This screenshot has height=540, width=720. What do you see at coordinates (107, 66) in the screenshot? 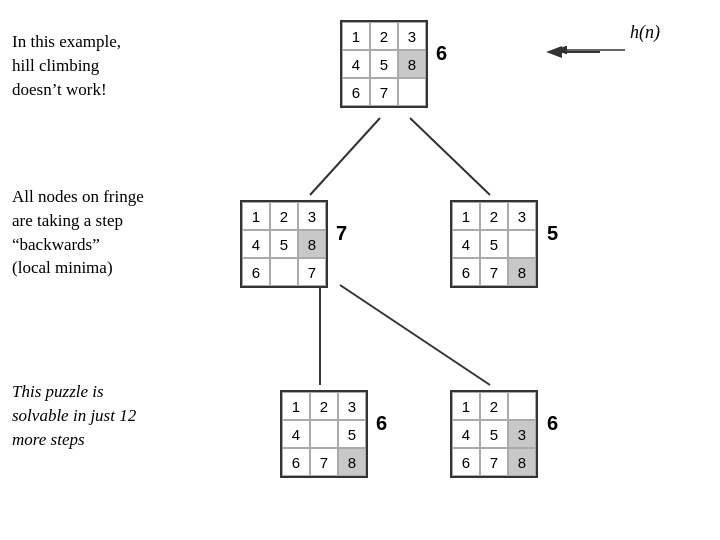
I see `text-block-1: In this example,hill climbingdoesn’t wor…` at bounding box center [107, 66].